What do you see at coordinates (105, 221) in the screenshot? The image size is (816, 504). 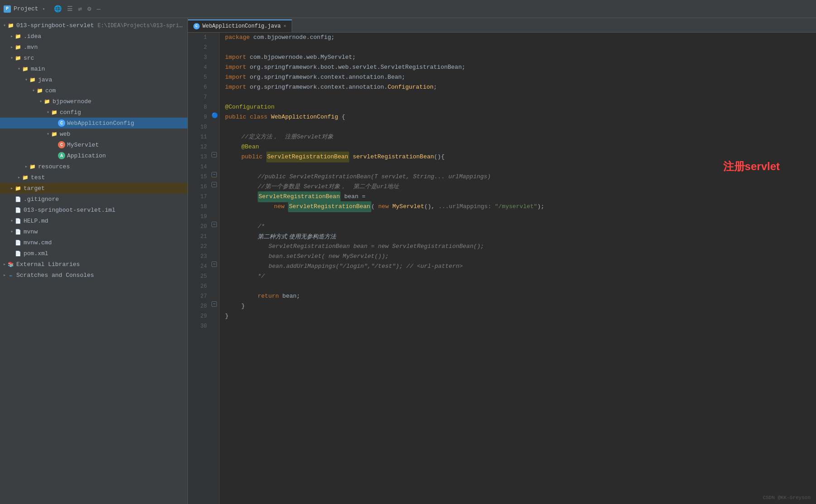 I see `help-label: HELP.md` at bounding box center [105, 221].